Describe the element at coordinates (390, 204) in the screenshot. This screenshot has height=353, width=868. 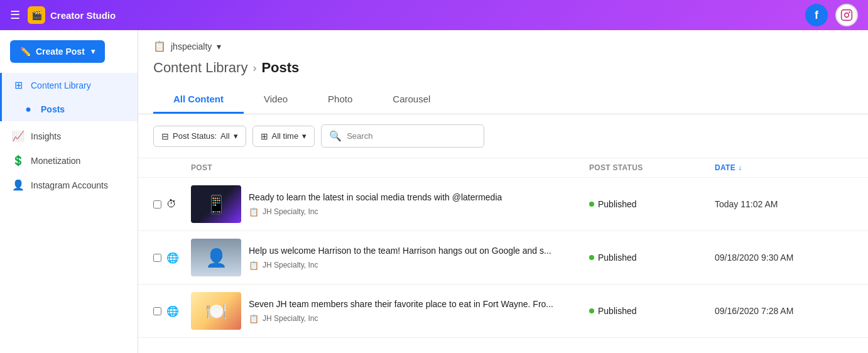
I see `row-post-info: 📱 Ready to learn the latest in social me…` at that location.